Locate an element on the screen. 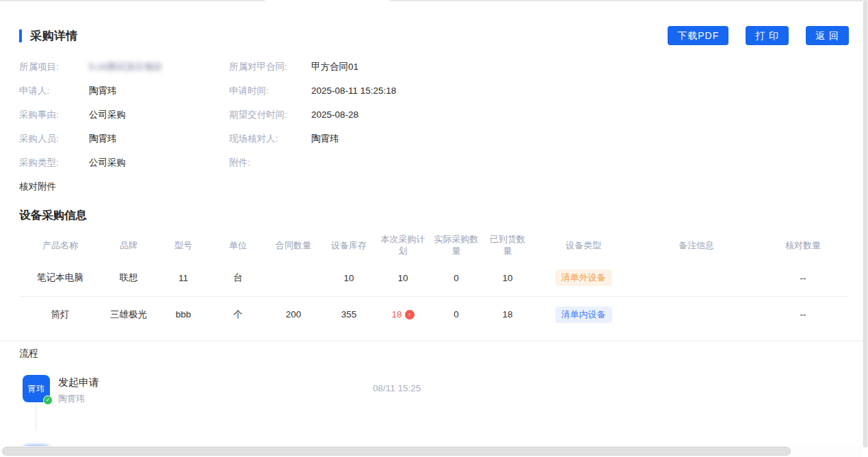  title-accent-bar is located at coordinates (21, 36).